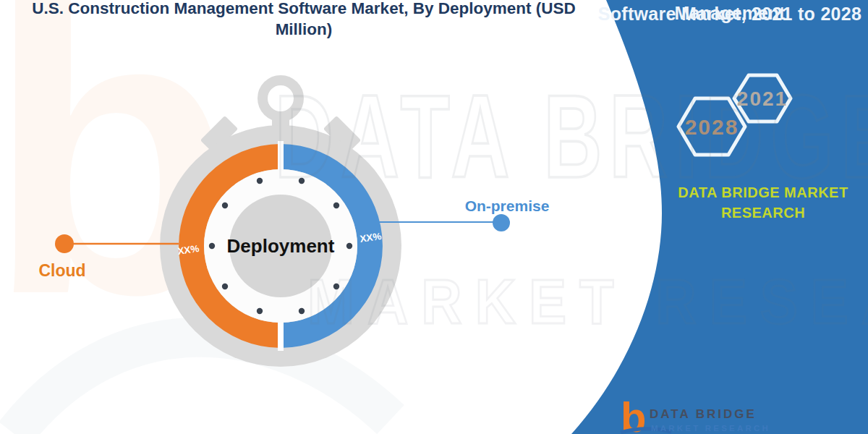  Describe the element at coordinates (730, 14) in the screenshot. I see `banner-heading: Software Market, 2021 to 2028` at that location.